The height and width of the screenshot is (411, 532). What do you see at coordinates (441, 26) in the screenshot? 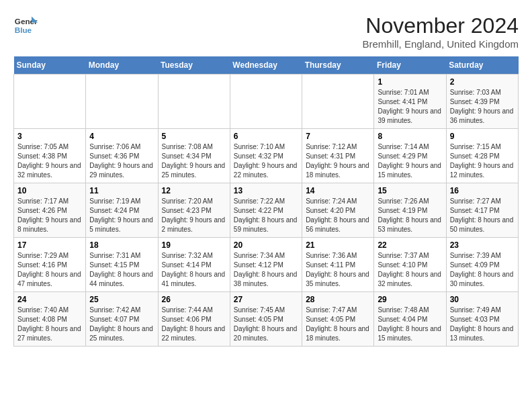
I see `month-title: November 2024` at bounding box center [441, 26].